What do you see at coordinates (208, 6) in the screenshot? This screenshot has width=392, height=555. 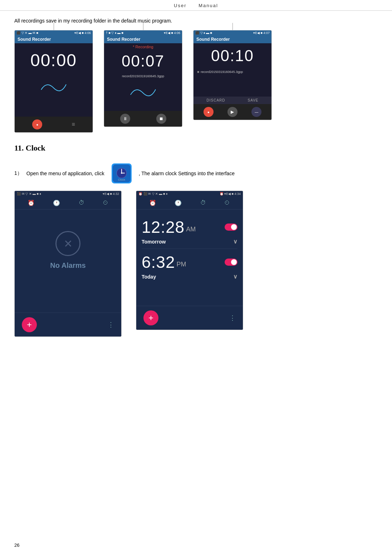 I see `header-right: Manual` at bounding box center [208, 6].